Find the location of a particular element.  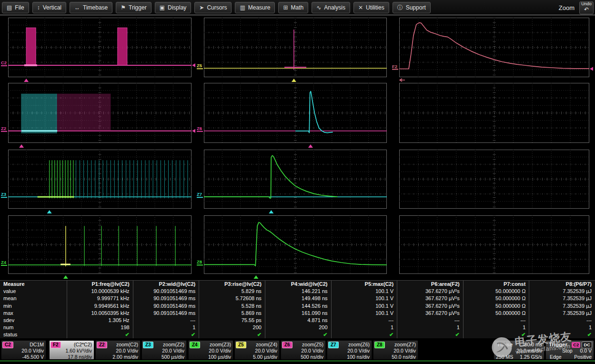

measure-column-header: P4:wid@lv(C2) is located at coordinates (298, 284).